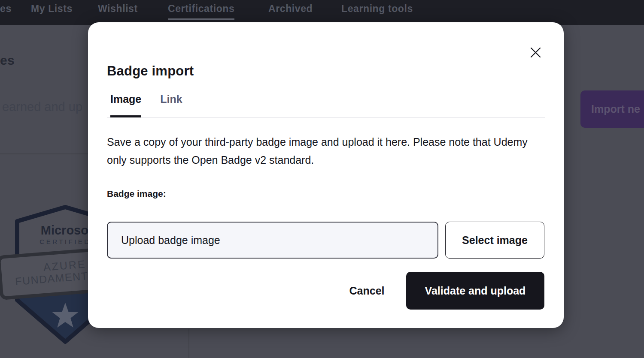 The width and height of the screenshot is (644, 358). Describe the element at coordinates (171, 104) in the screenshot. I see `tab-link: Link` at that location.